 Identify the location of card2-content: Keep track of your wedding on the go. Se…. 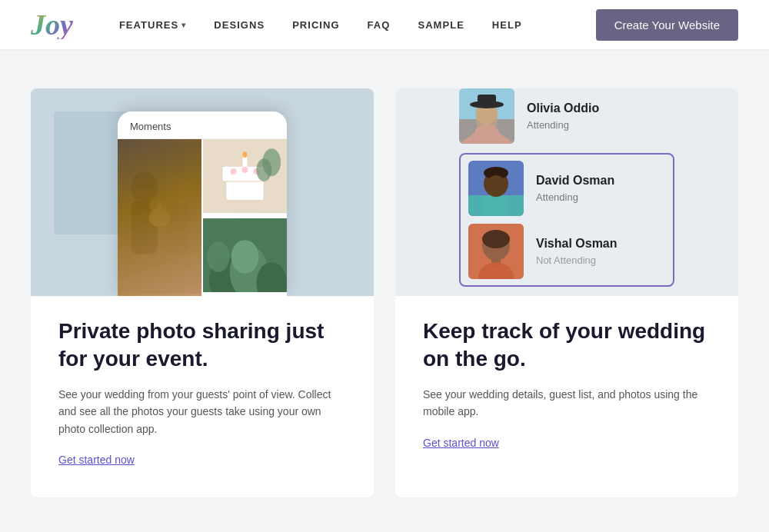
(567, 373).